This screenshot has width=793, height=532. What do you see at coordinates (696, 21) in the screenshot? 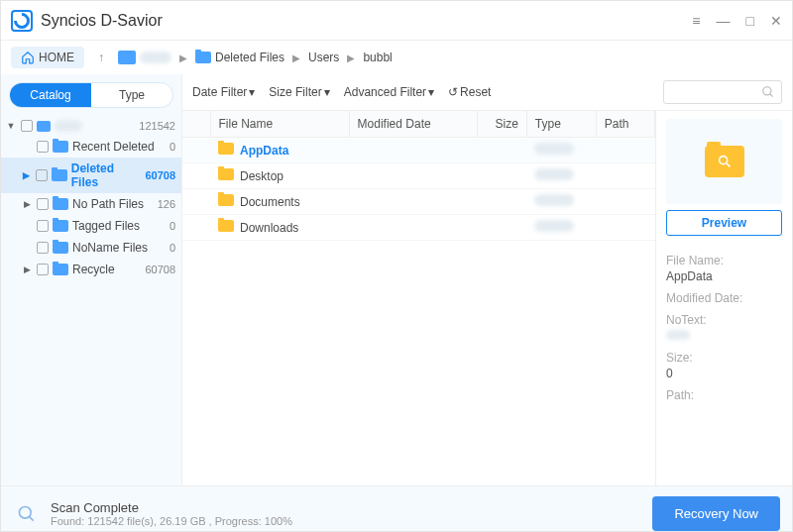
I see `menu-icon: ≡` at bounding box center [696, 21].